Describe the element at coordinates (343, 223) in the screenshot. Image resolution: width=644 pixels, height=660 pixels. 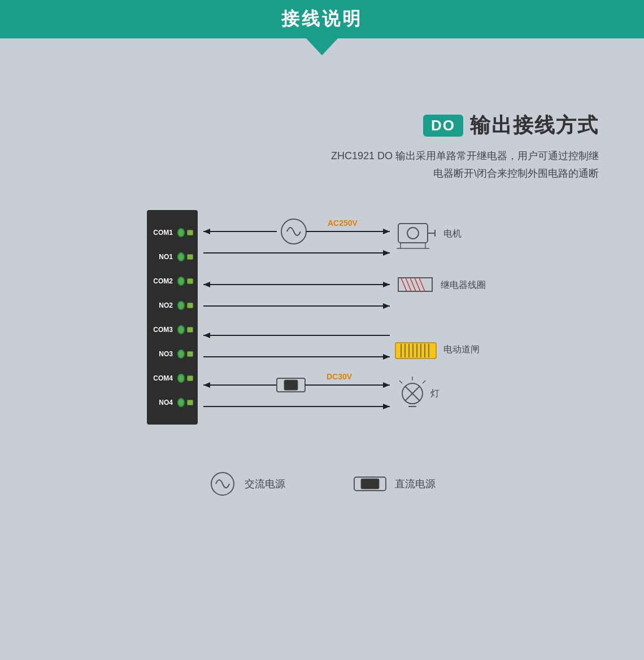
I see `svg-text: AC250V` at that location.